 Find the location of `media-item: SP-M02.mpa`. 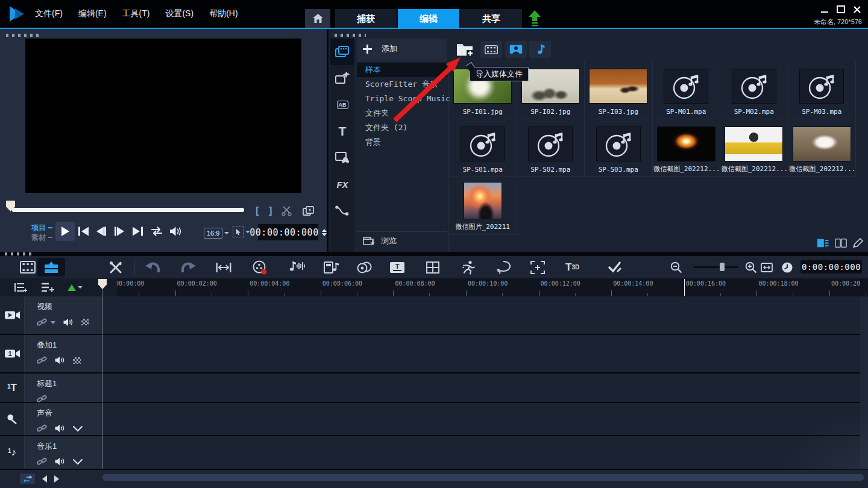

media-item: SP-M02.mpa is located at coordinates (755, 90).